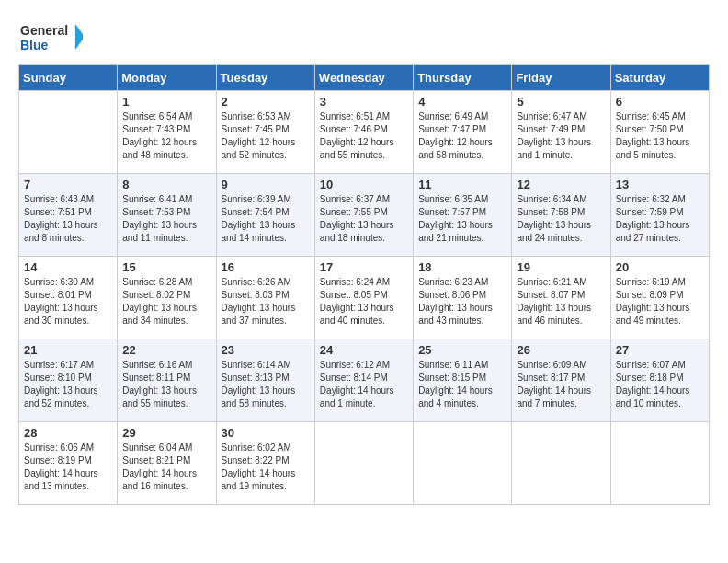 The height and width of the screenshot is (563, 728). Describe the element at coordinates (462, 219) in the screenshot. I see `cell-info: Sunrise: 6:35 AM Sunset: 7:57 PM Dayligh…` at that location.